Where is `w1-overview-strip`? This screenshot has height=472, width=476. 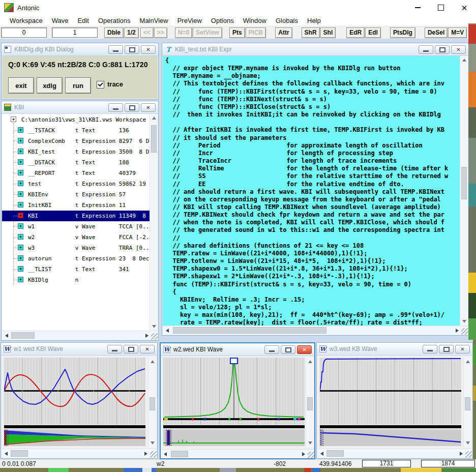
w1-overview-strip is located at coordinates (75, 437).